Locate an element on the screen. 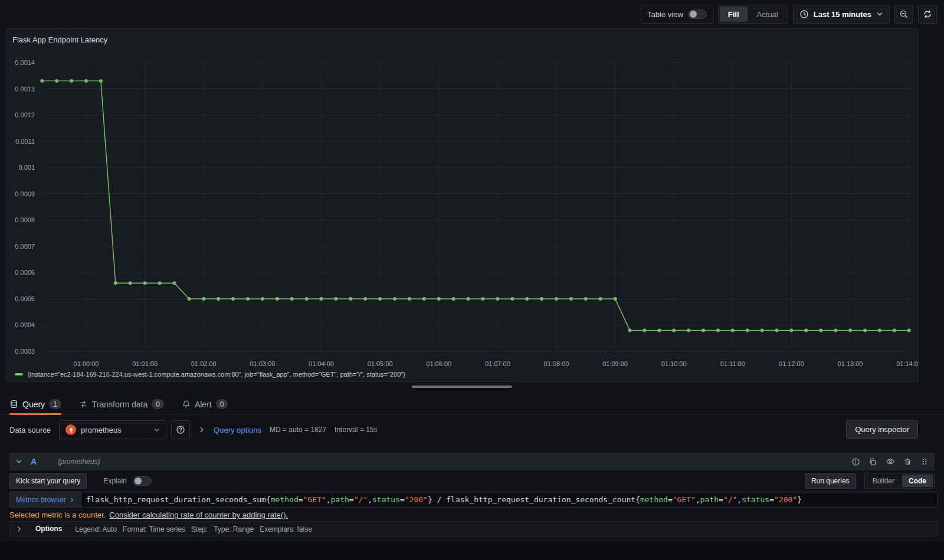  active-tab-underline is located at coordinates (35, 414).